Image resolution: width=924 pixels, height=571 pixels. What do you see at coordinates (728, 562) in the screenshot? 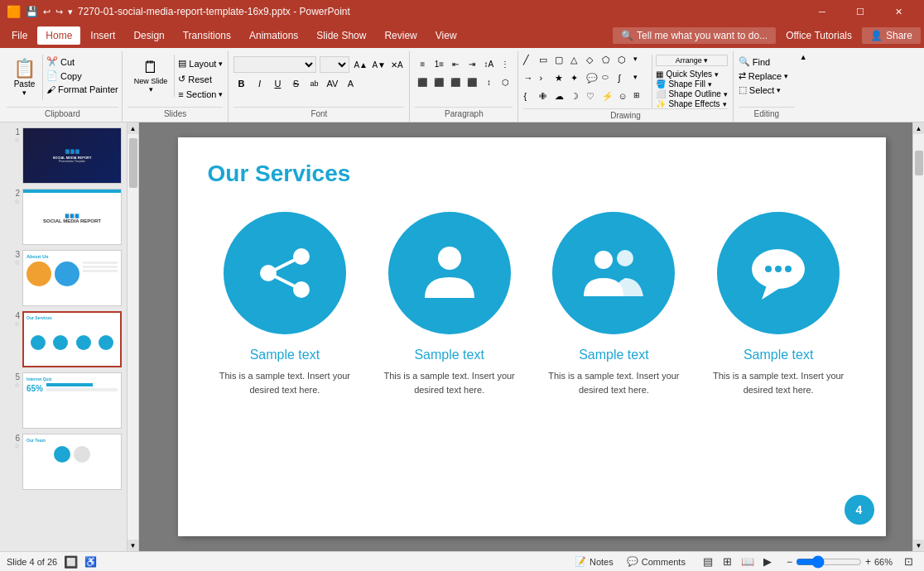
I see `slide-sorter-button: ⊞` at bounding box center [728, 562].